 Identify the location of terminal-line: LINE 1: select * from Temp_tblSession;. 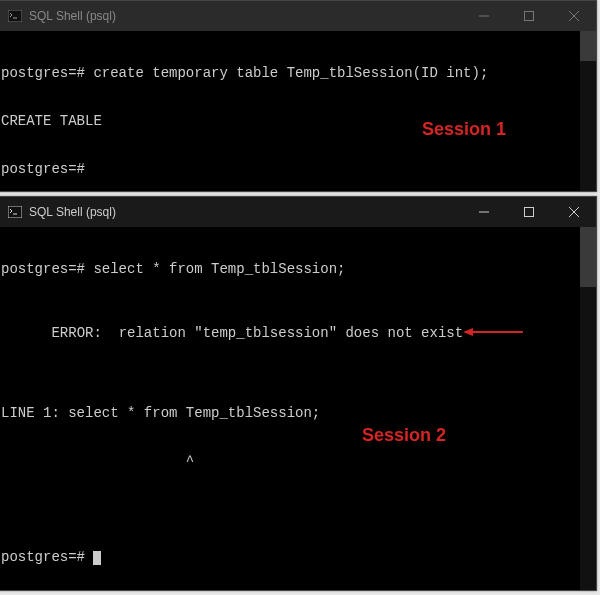
(298, 413).